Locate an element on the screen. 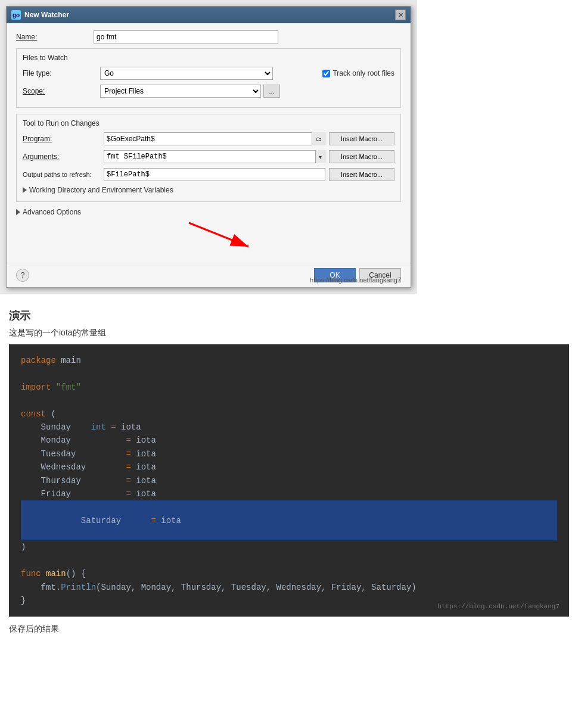 The width and height of the screenshot is (578, 728). advanced-options-collapsible: Advanced Options is located at coordinates (209, 212).